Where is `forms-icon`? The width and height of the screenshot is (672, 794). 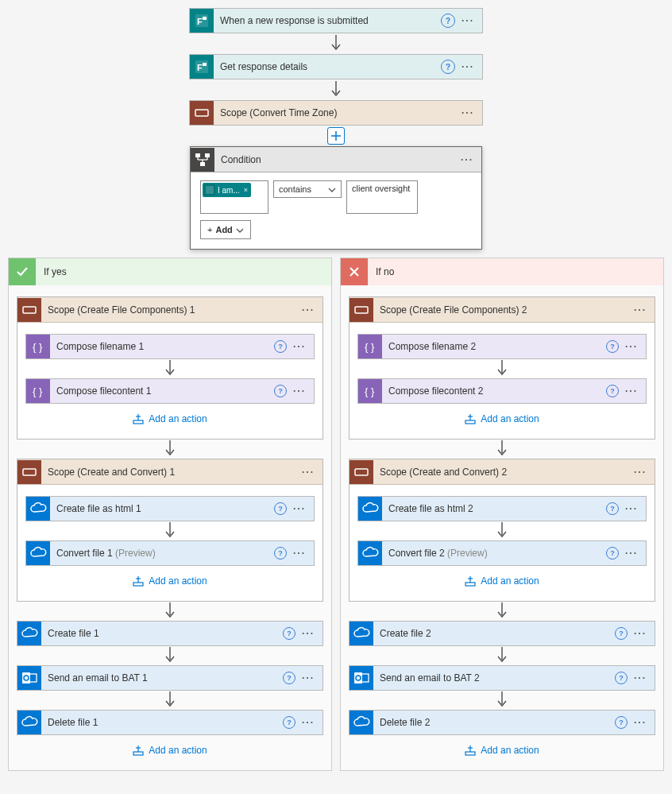 forms-icon is located at coordinates (210, 190).